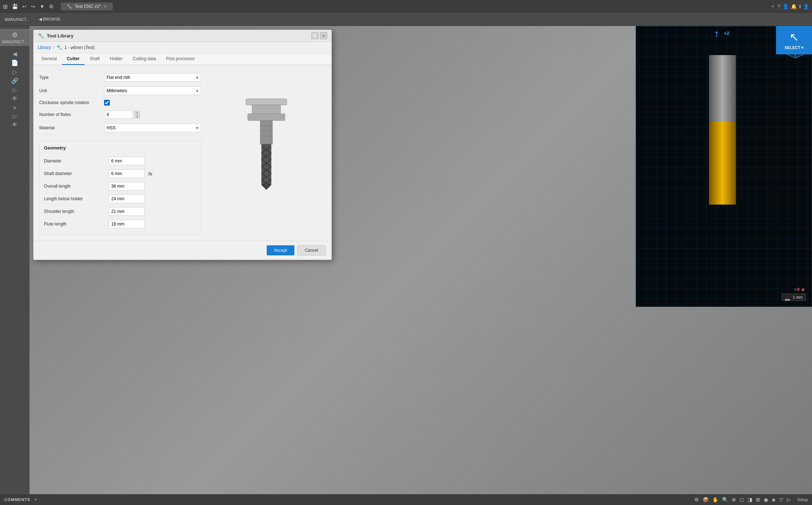 This screenshot has width=812, height=505. Describe the element at coordinates (153, 174) in the screenshot. I see `geo-value-shaft-diameter: fx` at that location.